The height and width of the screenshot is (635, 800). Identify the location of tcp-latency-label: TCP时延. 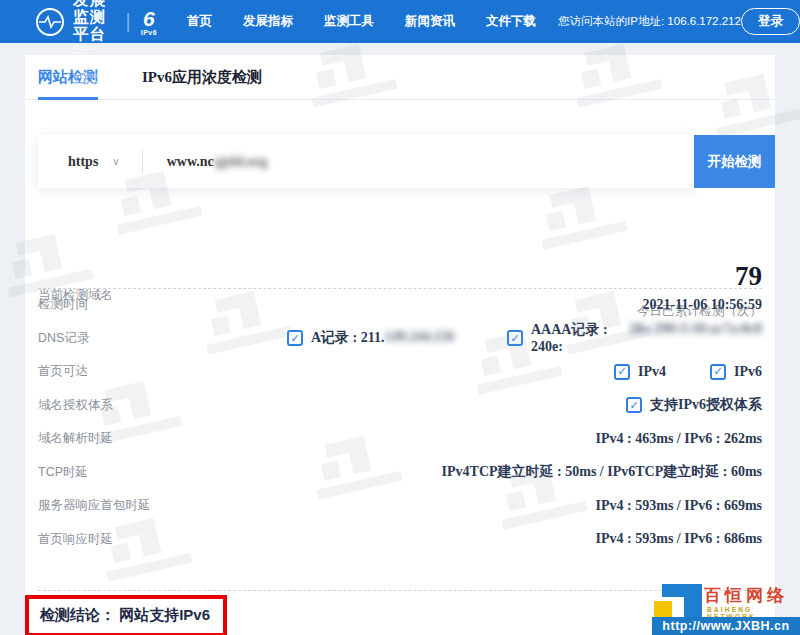
(63, 472).